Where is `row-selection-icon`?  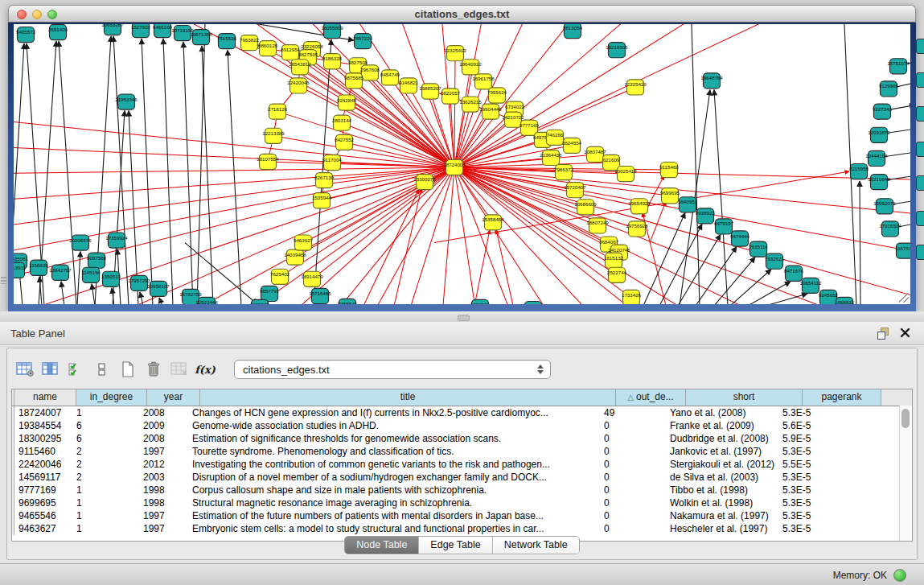 row-selection-icon is located at coordinates (76, 369).